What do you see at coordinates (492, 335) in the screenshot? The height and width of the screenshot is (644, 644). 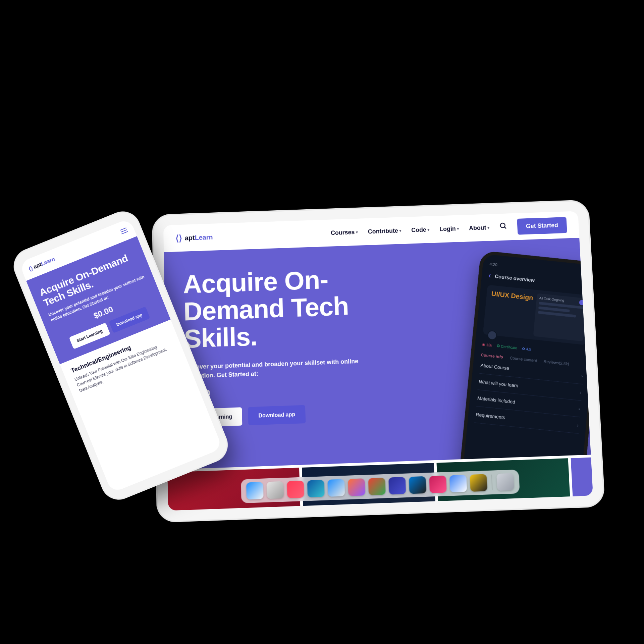 I see `avatar` at bounding box center [492, 335].